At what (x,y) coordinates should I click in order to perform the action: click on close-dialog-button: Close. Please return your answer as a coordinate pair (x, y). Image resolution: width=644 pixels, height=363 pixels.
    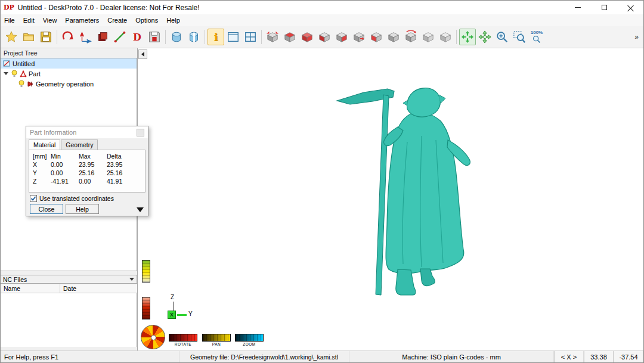
    Looking at the image, I should click on (47, 209).